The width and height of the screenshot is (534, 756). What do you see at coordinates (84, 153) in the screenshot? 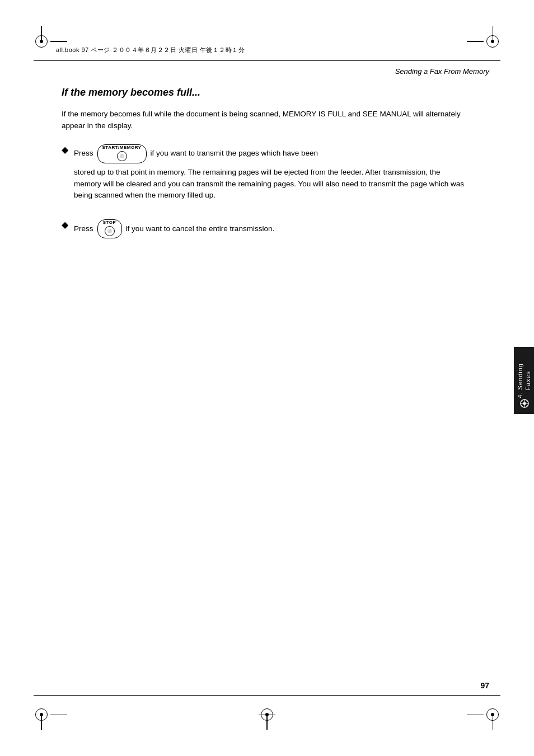
I see `press-label-1: Press` at bounding box center [84, 153].